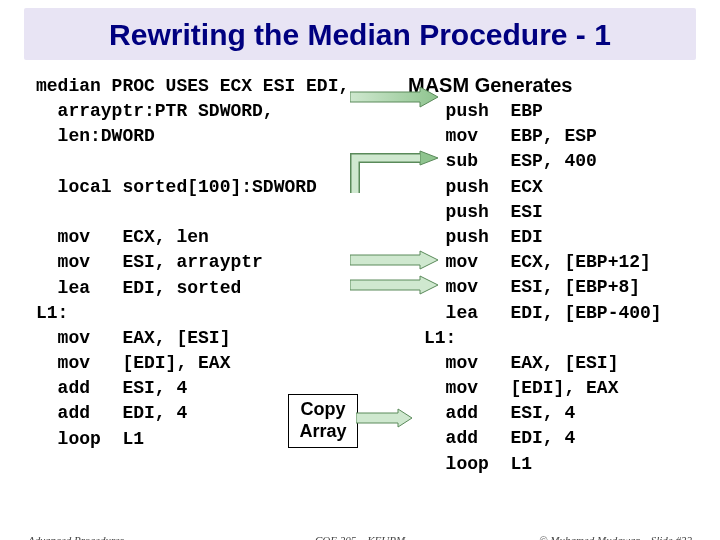  I want to click on code-line: sub ESP, 400, so click(522, 161).